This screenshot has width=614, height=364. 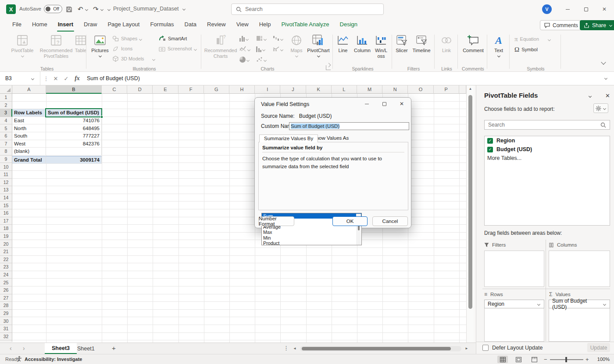 What do you see at coordinates (604, 9) in the screenshot?
I see `close-button: ✕` at bounding box center [604, 9].